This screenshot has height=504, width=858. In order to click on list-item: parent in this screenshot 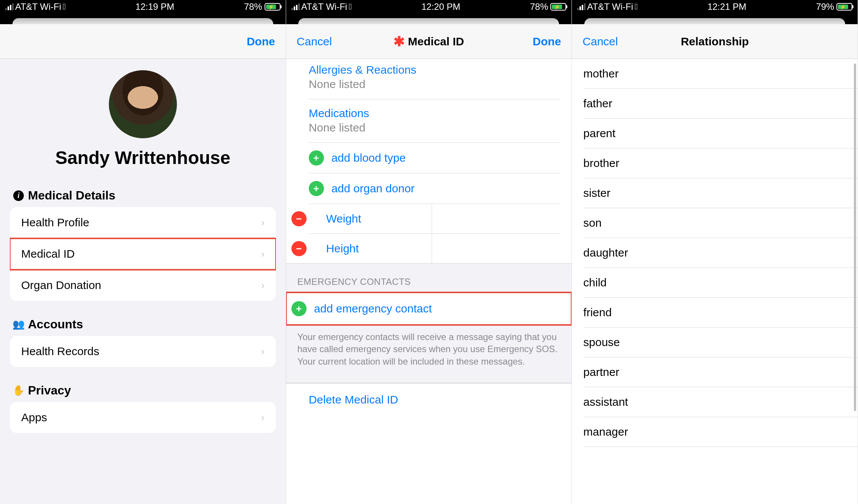, I will do `click(720, 134)`.